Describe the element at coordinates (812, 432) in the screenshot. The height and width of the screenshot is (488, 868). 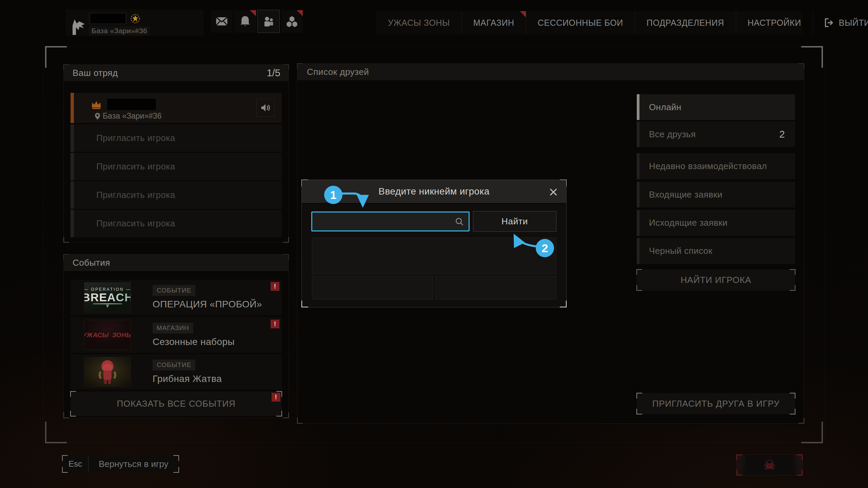
I see `frame-corner-br` at that location.